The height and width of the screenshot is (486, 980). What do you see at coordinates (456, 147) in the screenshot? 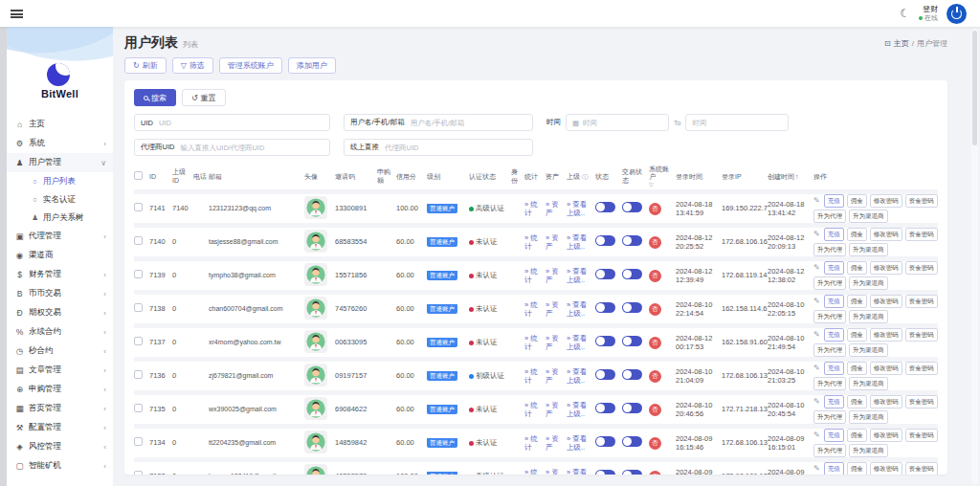
I see `online-referrer-input` at bounding box center [456, 147].